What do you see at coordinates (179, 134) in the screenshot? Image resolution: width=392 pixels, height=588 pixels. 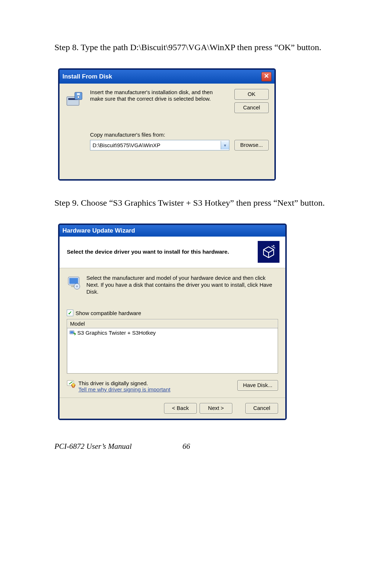 I see `copy-from-label: Copy manufacturer's files from:` at bounding box center [179, 134].